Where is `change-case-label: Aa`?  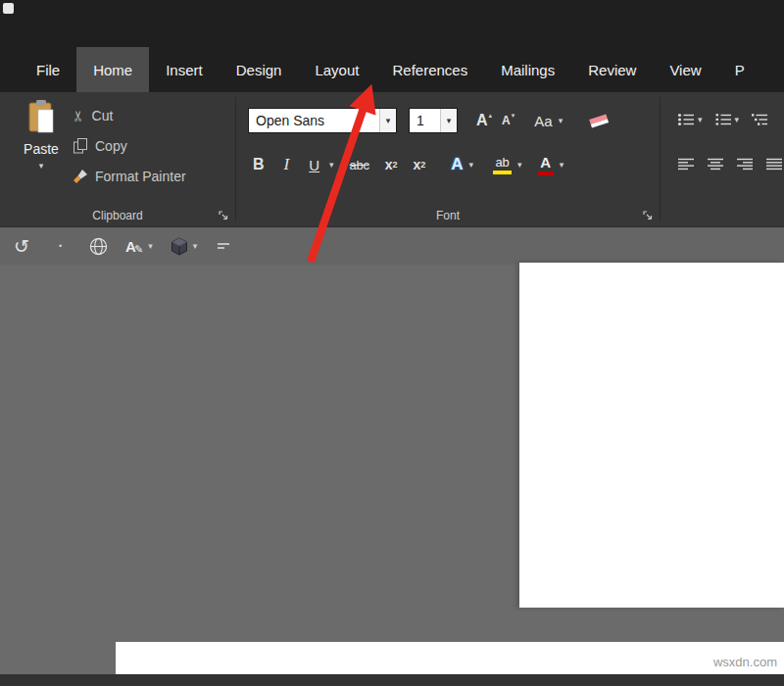
change-case-label: Aa is located at coordinates (543, 122).